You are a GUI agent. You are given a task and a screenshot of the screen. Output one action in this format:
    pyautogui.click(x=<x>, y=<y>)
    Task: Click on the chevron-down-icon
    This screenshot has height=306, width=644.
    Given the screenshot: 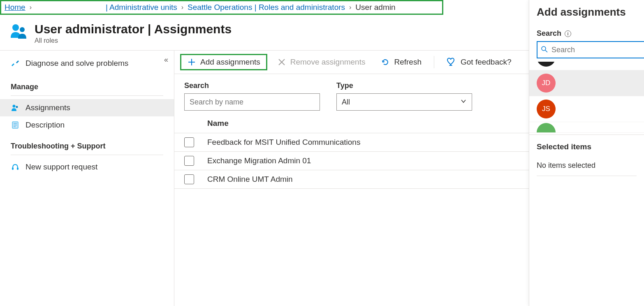 What is the action you would take?
    pyautogui.click(x=463, y=102)
    